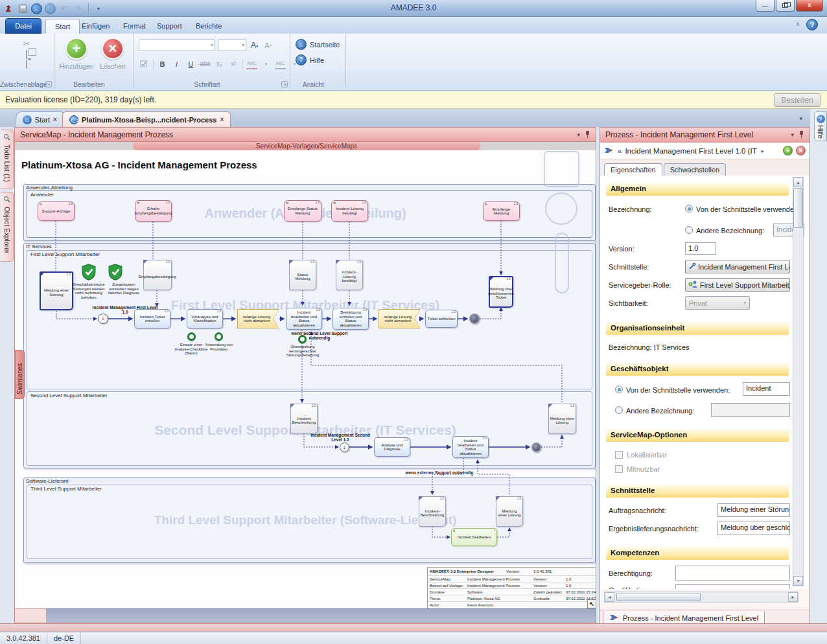 The height and width of the screenshot is (644, 827). I want to click on status-locale: de-DE, so click(64, 638).